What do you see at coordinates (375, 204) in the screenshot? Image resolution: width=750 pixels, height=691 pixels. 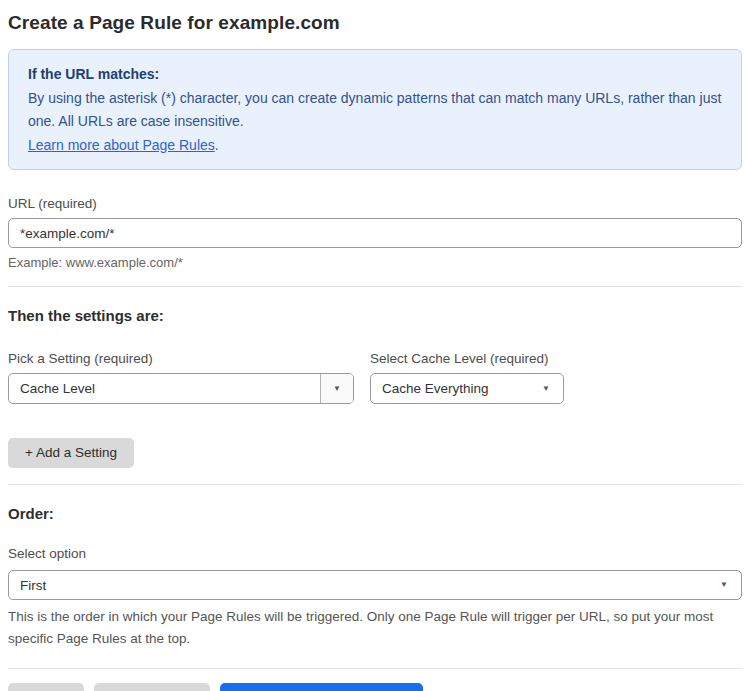 I see `url-field-label: URL (required)` at bounding box center [375, 204].